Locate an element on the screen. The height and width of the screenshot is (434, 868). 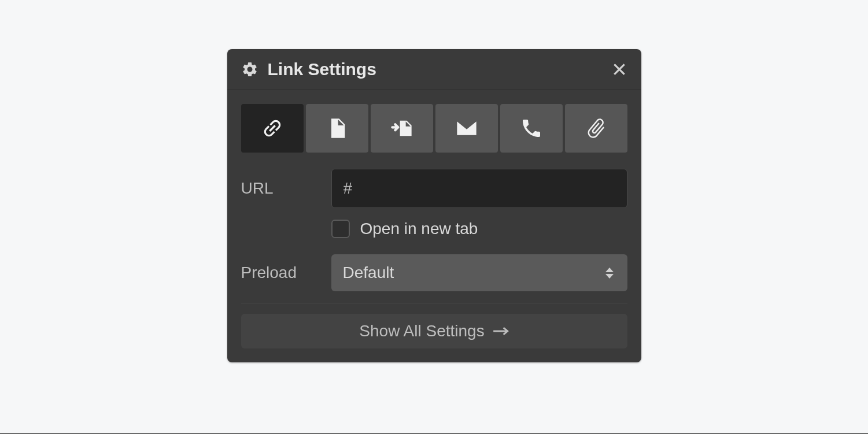
show-all-settings-button: Show All Settings is located at coordinates (434, 331).